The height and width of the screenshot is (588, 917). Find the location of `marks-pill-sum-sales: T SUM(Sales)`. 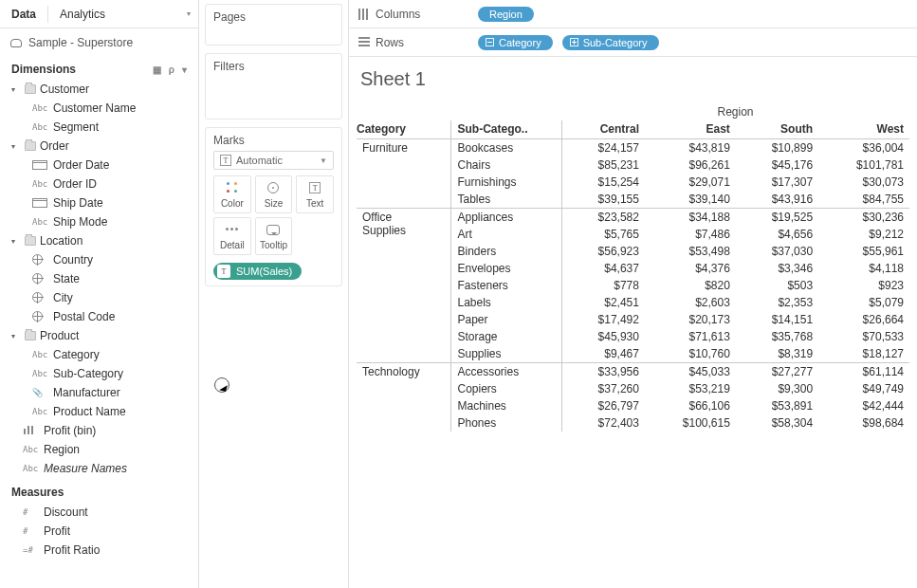

marks-pill-sum-sales: T SUM(Sales) is located at coordinates (258, 271).